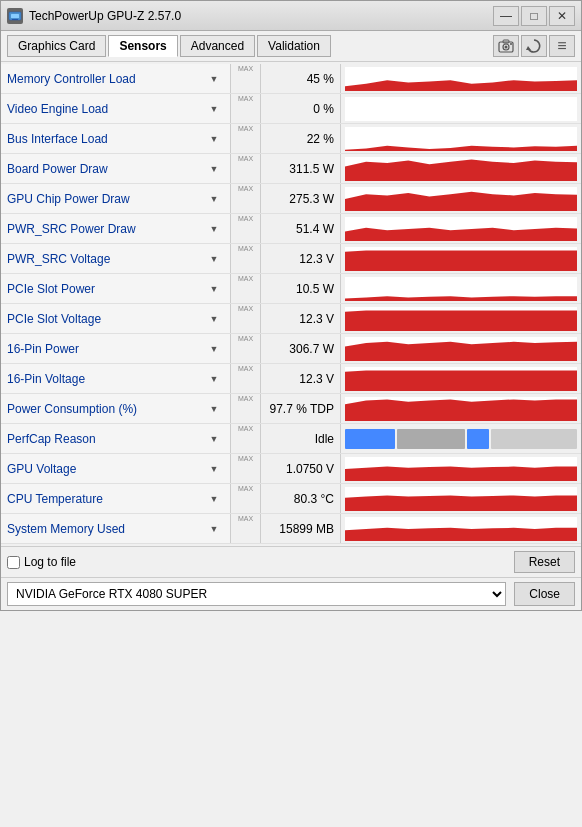 Image resolution: width=582 pixels, height=827 pixels. What do you see at coordinates (291, 289) in the screenshot?
I see `sensor-row: PCIe Slot Power▼MAX10.5 W` at bounding box center [291, 289].